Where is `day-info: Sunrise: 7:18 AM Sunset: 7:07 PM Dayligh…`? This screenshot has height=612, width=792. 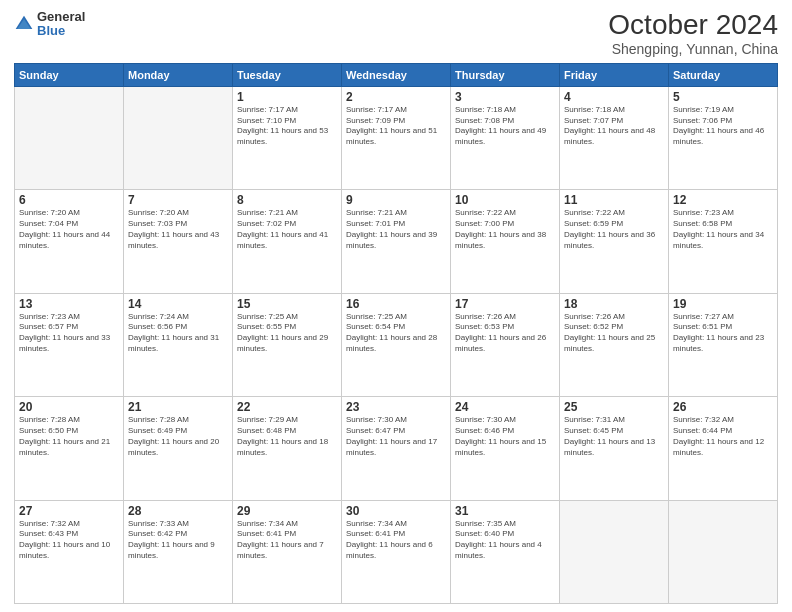 day-info: Sunrise: 7:18 AM Sunset: 7:07 PM Dayligh… is located at coordinates (614, 126).